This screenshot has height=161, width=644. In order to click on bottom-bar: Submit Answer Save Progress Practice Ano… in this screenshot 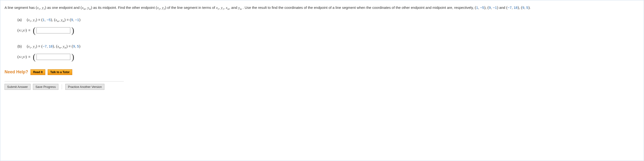, I will do `click(64, 87)`.